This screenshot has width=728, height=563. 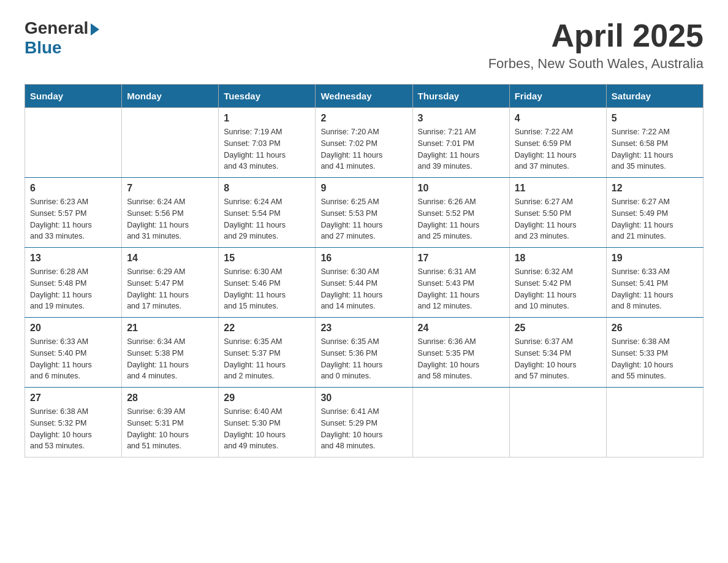 I want to click on day-number: 30, so click(x=364, y=398).